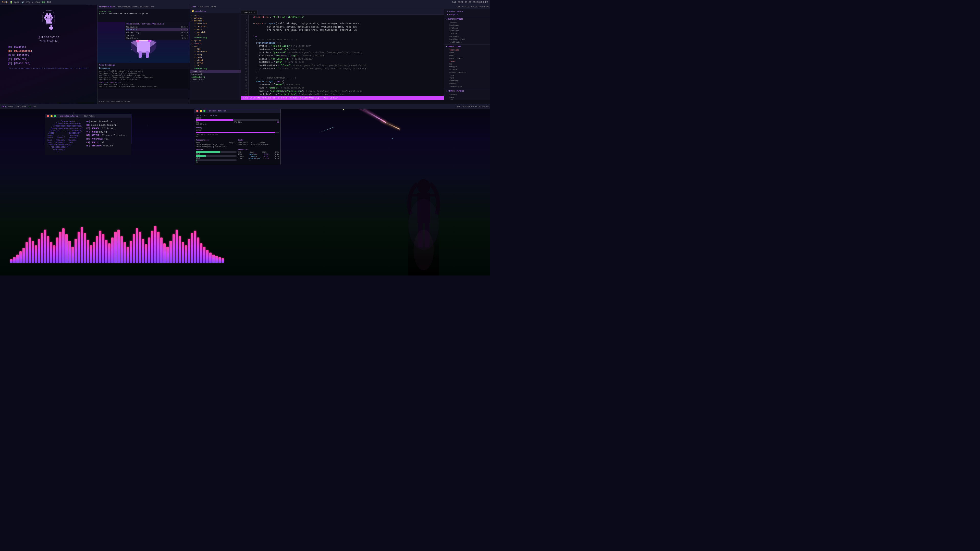 Image resolution: width=980 pixels, height=551 pixels. I want to click on file-detail-panel: /home/emmet/.dotfiles/flake.nix flake.lo…, so click(157, 31).